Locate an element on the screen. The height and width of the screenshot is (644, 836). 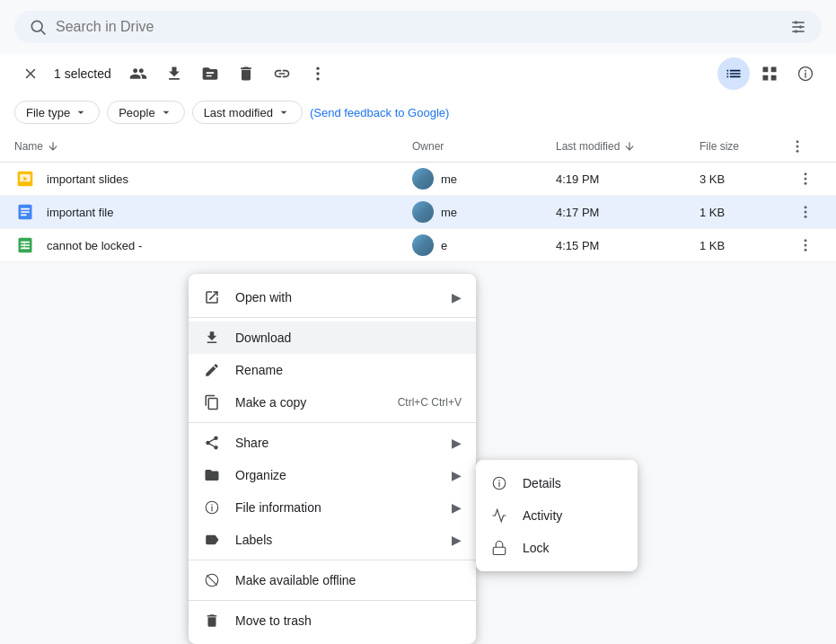
more-options-button is located at coordinates (318, 74).